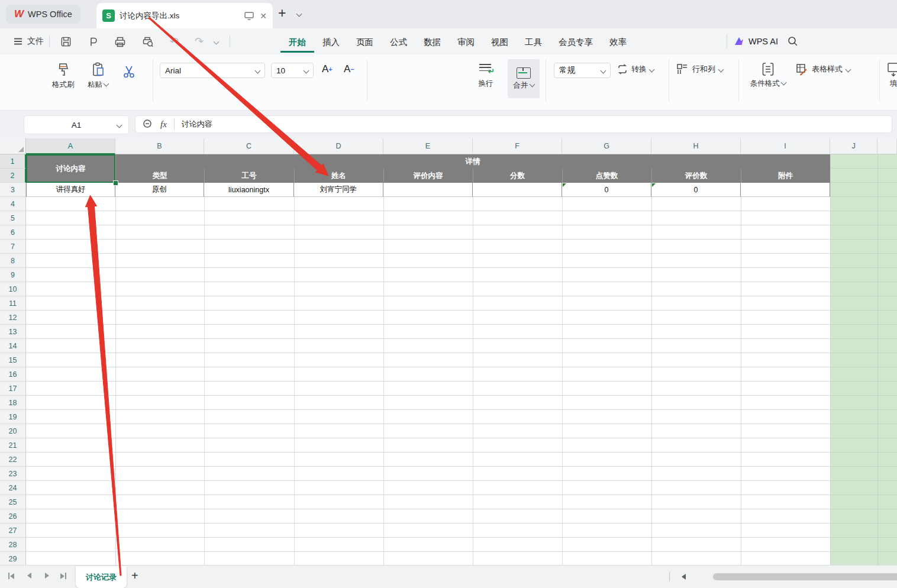 The height and width of the screenshot is (588, 897). What do you see at coordinates (696, 147) in the screenshot?
I see `column-header-H: H` at bounding box center [696, 147].